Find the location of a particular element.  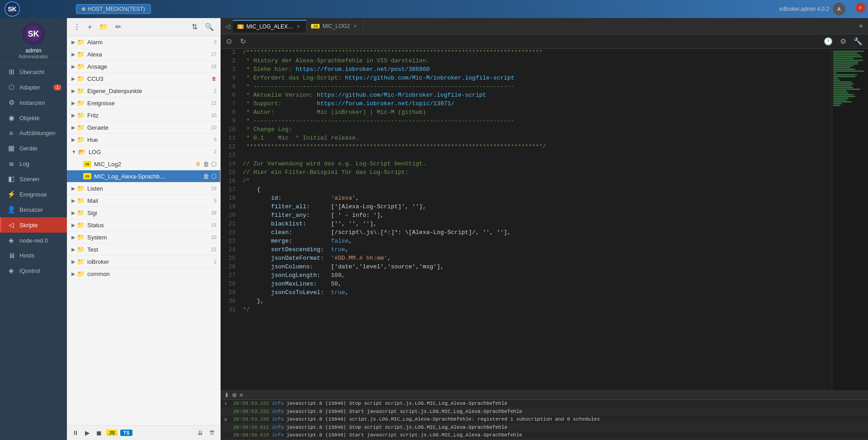

sidebar-item-szenen: ◧ Szenen is located at coordinates (33, 179).